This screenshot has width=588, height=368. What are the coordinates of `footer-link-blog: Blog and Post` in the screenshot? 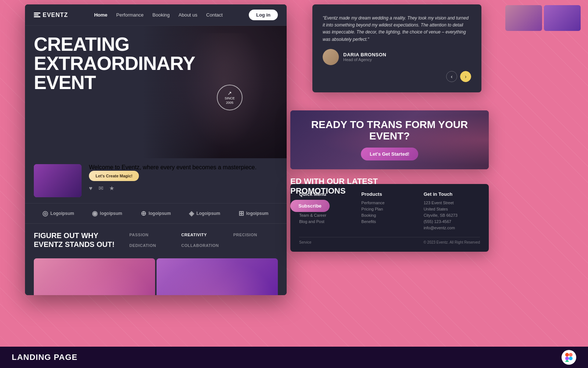 It's located at (327, 222).